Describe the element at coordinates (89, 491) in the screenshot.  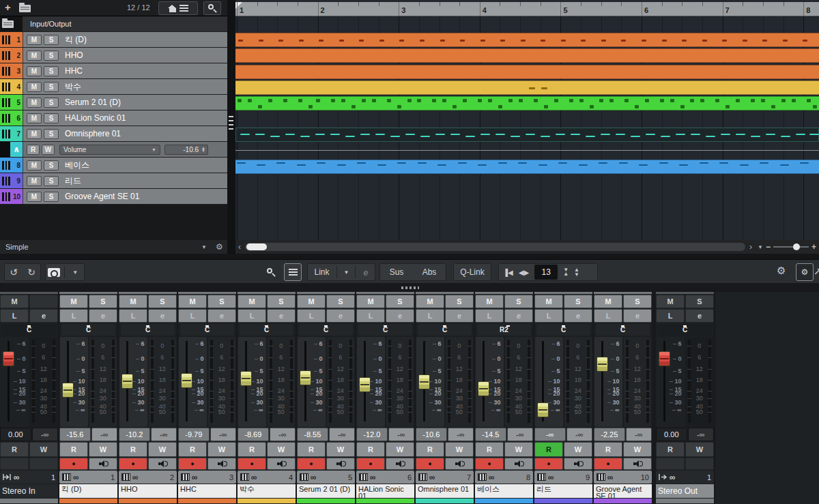
I see `channel-name: 킥 (D)` at that location.